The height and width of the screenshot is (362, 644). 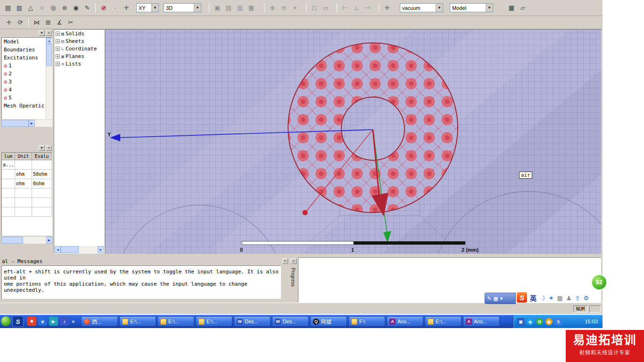 What do you see at coordinates (387, 8) in the screenshot?
I see `measure-icon: ✚` at bounding box center [387, 8].